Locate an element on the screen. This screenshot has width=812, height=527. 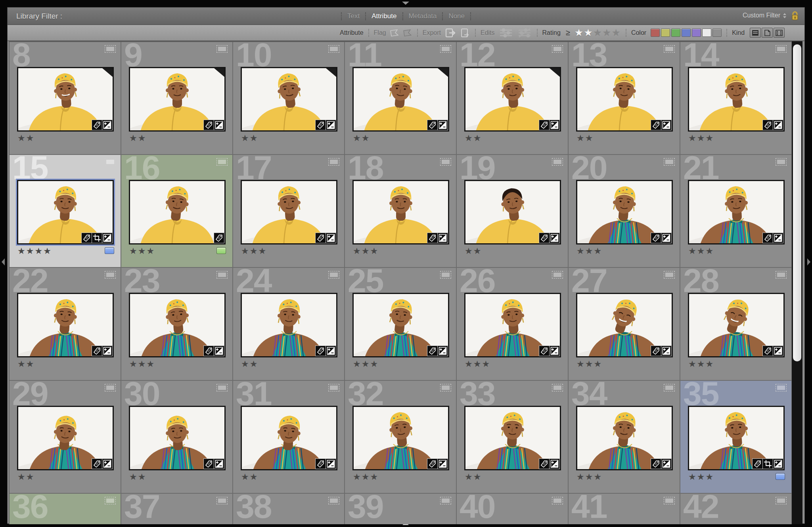
grid-cell-13: 13★★ is located at coordinates (624, 98).